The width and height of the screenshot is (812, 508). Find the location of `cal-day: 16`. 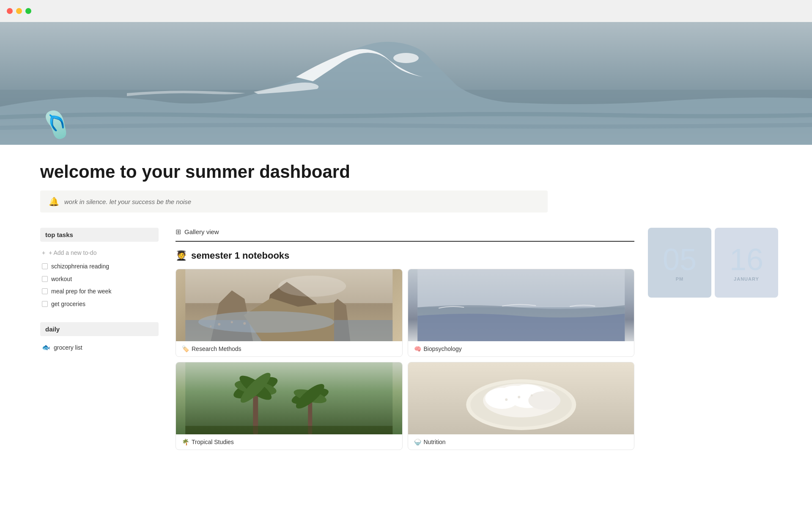

cal-day: 16 is located at coordinates (746, 260).